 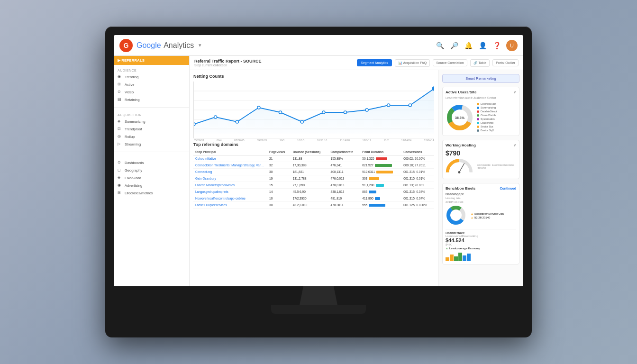 What do you see at coordinates (152, 185) in the screenshot?
I see `sidebar-item-advertising: ◉ Advertising` at bounding box center [152, 185].